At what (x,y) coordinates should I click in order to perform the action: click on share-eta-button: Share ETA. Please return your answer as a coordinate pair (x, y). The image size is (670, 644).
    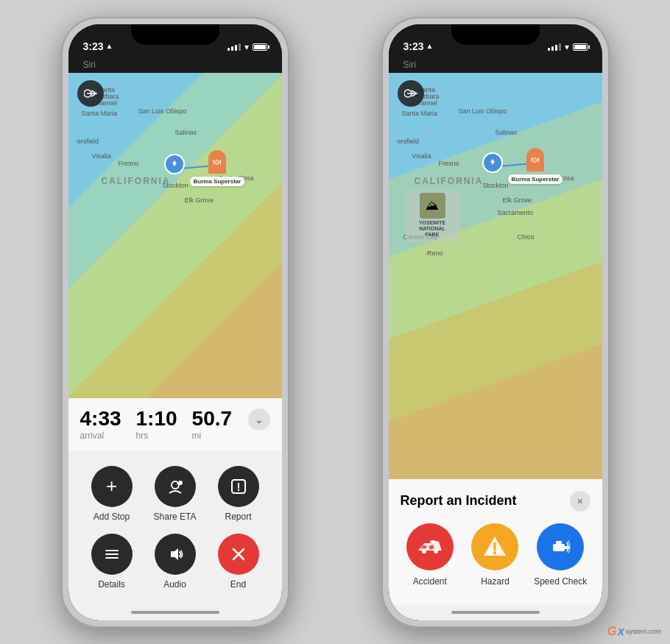
    Looking at the image, I should click on (175, 494).